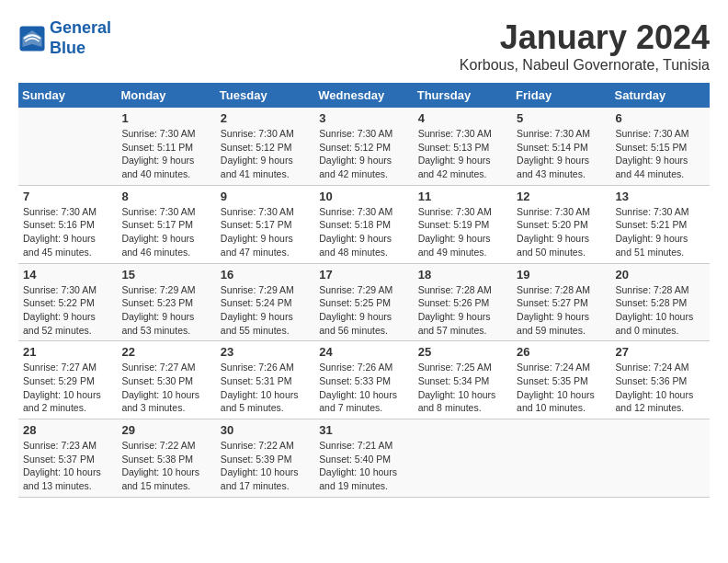 This screenshot has width=728, height=563. Describe the element at coordinates (165, 302) in the screenshot. I see `calendar-cell: 15Sunrise: 7:29 AM Sunset: 5:23 PM Dayli…` at that location.